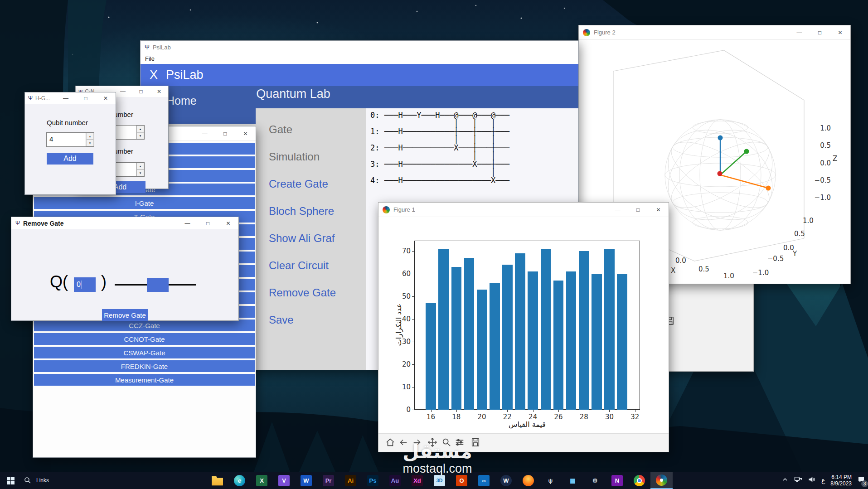  What do you see at coordinates (359, 48) in the screenshot?
I see `psilab-titlebar: Ψ PsiLab` at bounding box center [359, 48].